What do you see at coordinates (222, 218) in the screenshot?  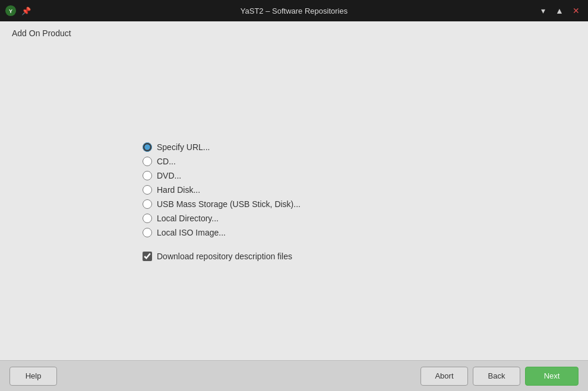 I see `radio-item-local-directory: Local Directory...` at bounding box center [222, 218].